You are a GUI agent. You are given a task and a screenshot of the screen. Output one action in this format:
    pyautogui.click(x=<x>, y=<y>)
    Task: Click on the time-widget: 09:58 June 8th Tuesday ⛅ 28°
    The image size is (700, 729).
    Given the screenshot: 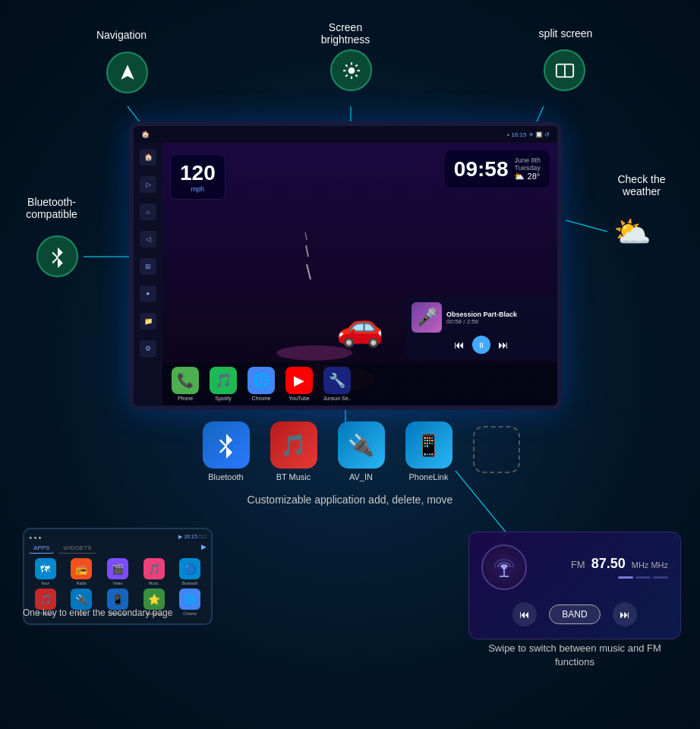 What is the action you would take?
    pyautogui.click(x=497, y=169)
    